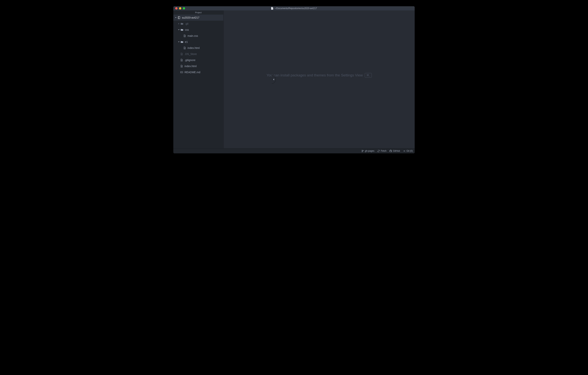 This screenshot has width=588, height=375. I want to click on welcome-hint-text: You can install packages and themes from…, so click(315, 75).